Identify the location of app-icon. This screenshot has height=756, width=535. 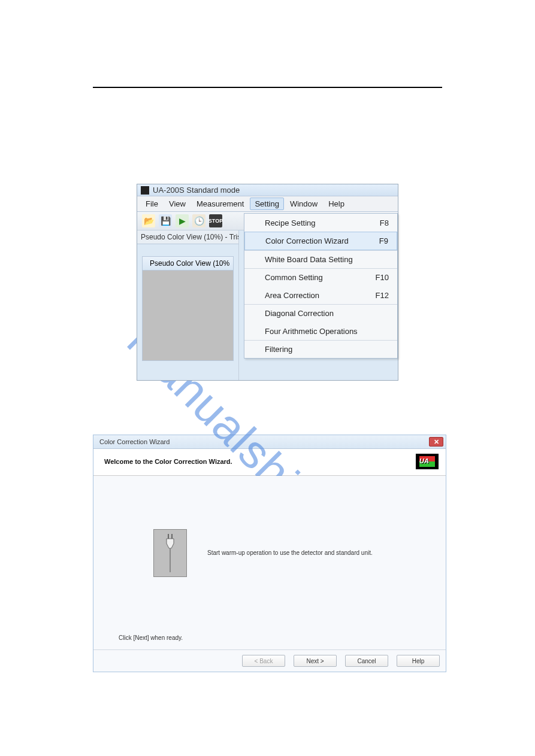
(145, 190).